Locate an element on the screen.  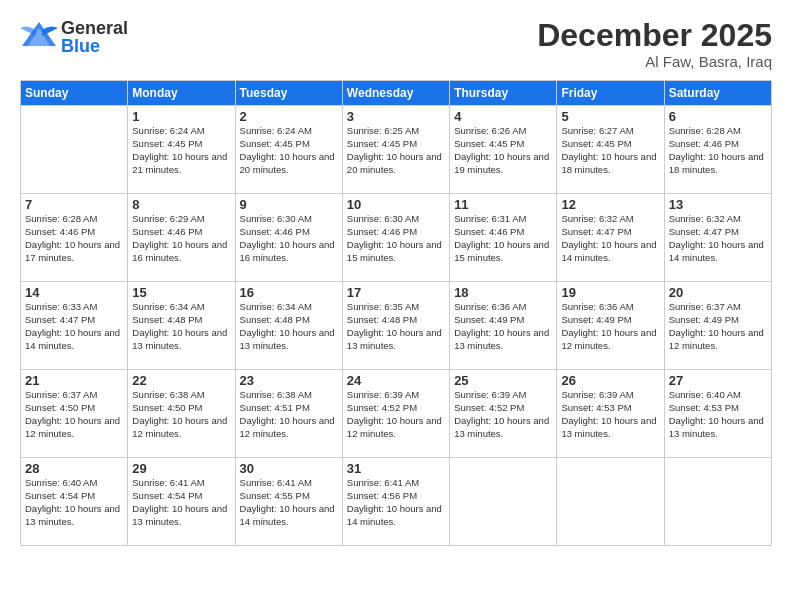
day-number: 31 is located at coordinates (396, 468).